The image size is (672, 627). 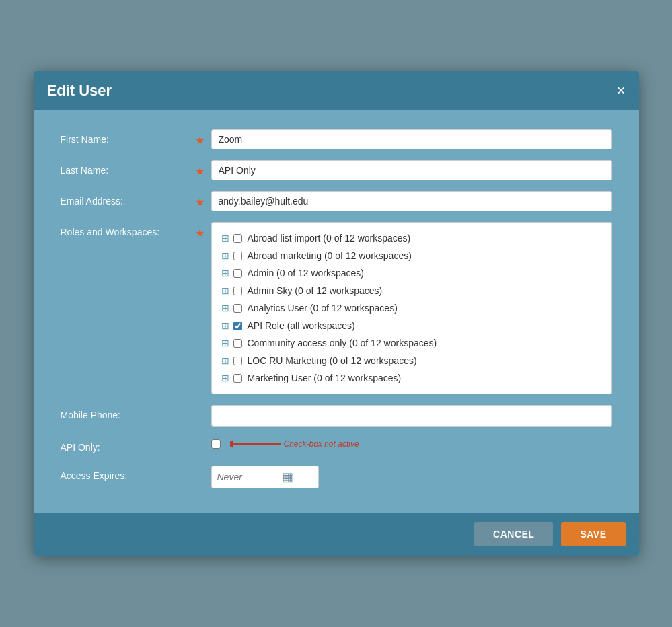 I want to click on list-item: ⊞ Admin Sky (0 of 12 workspaces), so click(x=412, y=291).